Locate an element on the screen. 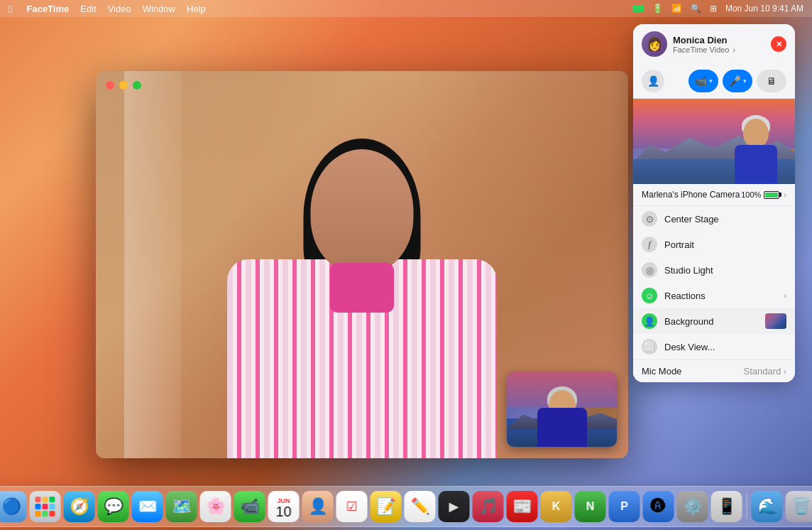 The width and height of the screenshot is (812, 530). desk-view-icon: ⬜ is located at coordinates (649, 347).